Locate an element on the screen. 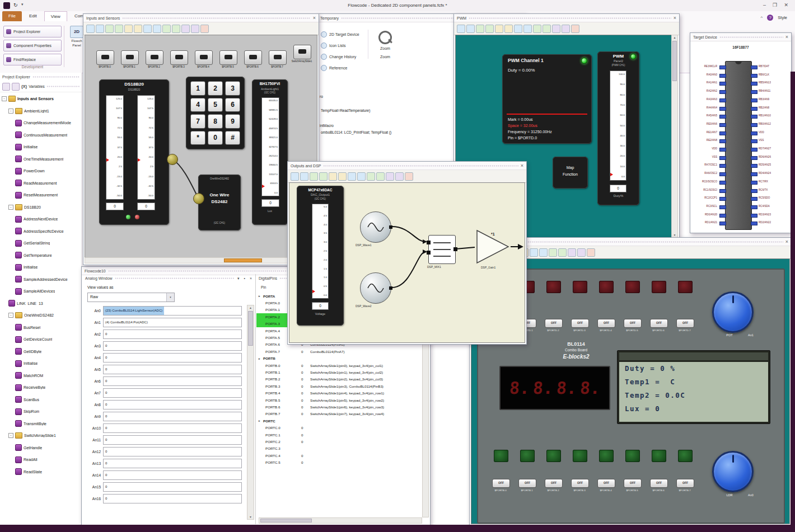 The width and height of the screenshot is (795, 532). tree-item: Initialise is located at coordinates (41, 147).